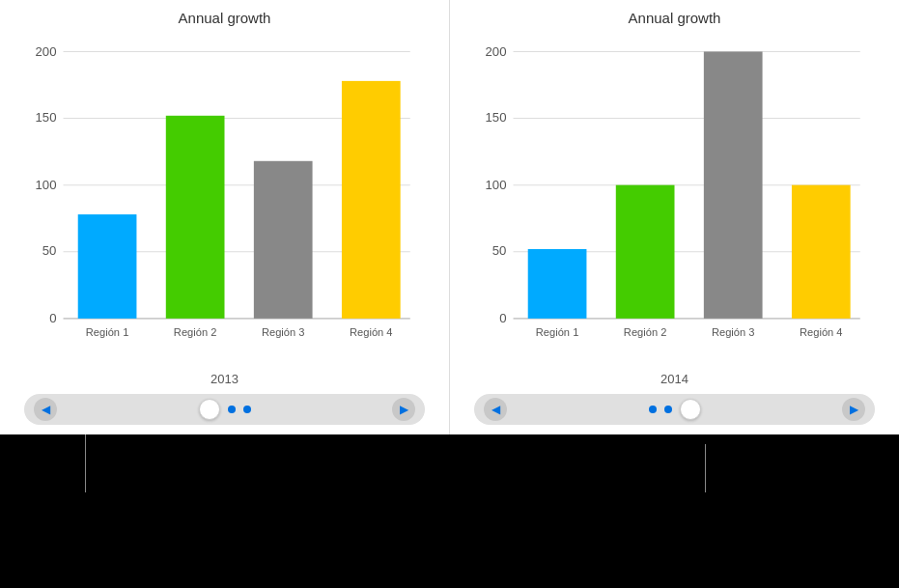 Image resolution: width=899 pixels, height=588 pixels. What do you see at coordinates (85, 463) in the screenshot?
I see `annotation-line-left` at bounding box center [85, 463].